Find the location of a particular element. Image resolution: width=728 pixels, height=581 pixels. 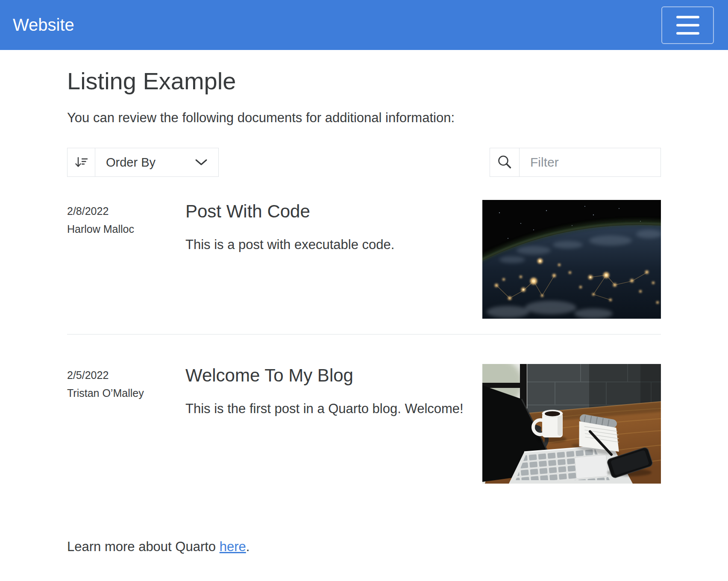

order-by-label: Order By is located at coordinates (145, 162).